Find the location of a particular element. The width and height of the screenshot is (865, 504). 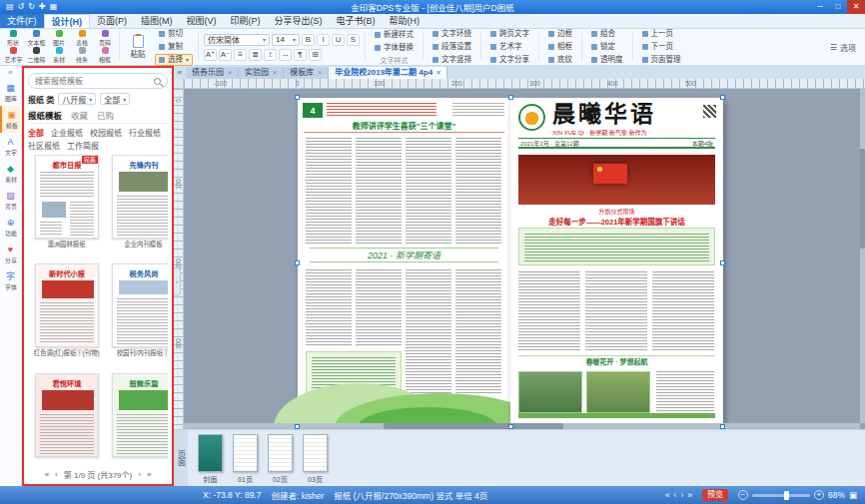

doc-tab-4-active: 毕业院校2019年第二期 4p4× is located at coordinates (388, 73).